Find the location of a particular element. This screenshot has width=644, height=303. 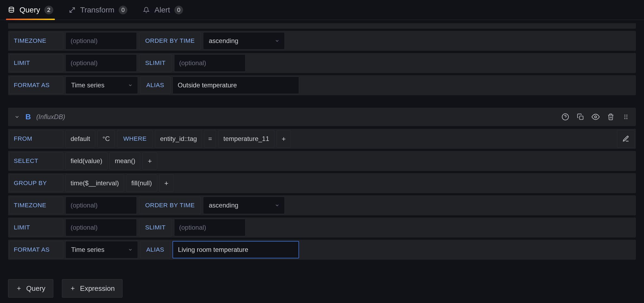

label-where: WHERE is located at coordinates (135, 139).